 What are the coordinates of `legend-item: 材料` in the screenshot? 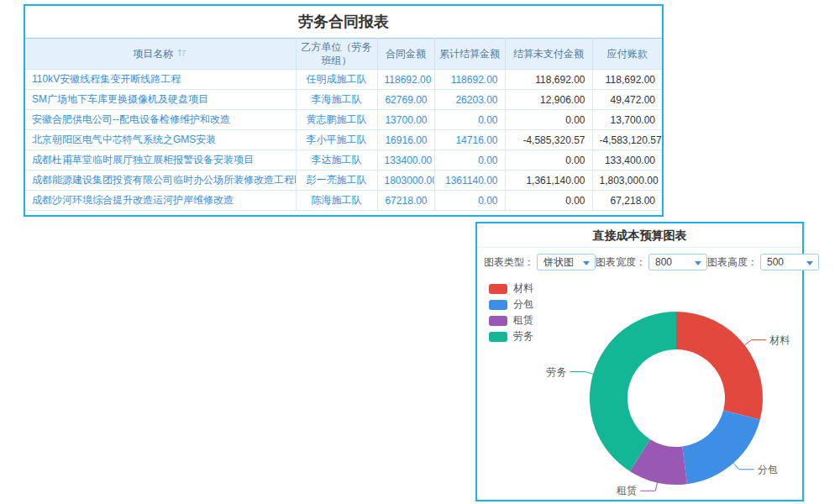 It's located at (511, 289).